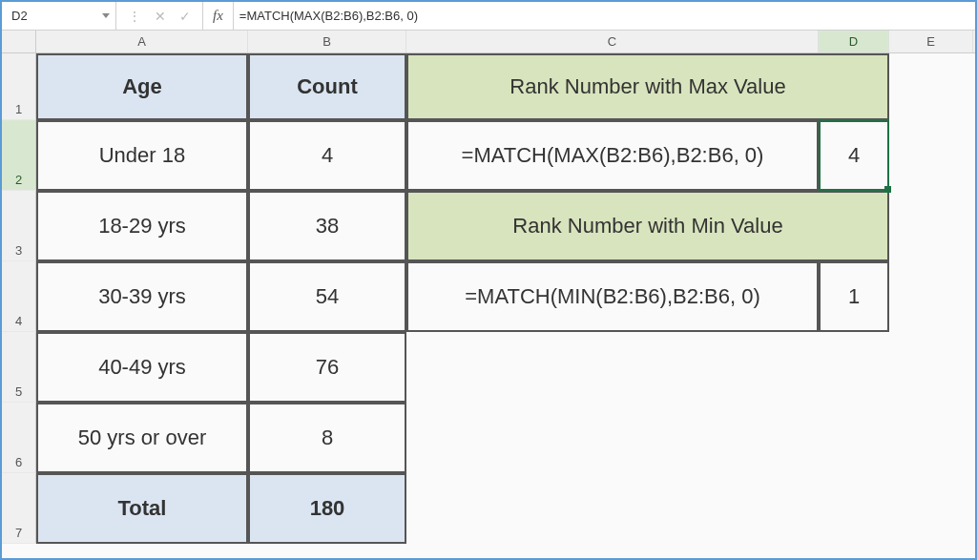 The image size is (977, 560). I want to click on row-header-4: 4, so click(19, 297).